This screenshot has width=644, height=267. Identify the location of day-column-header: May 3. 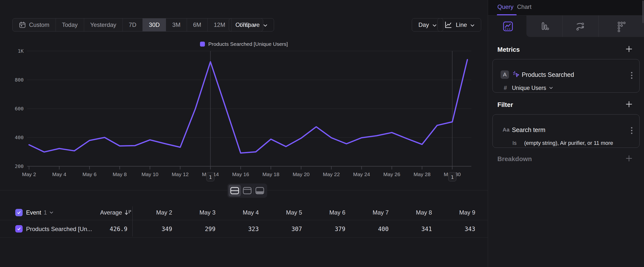
(196, 213).